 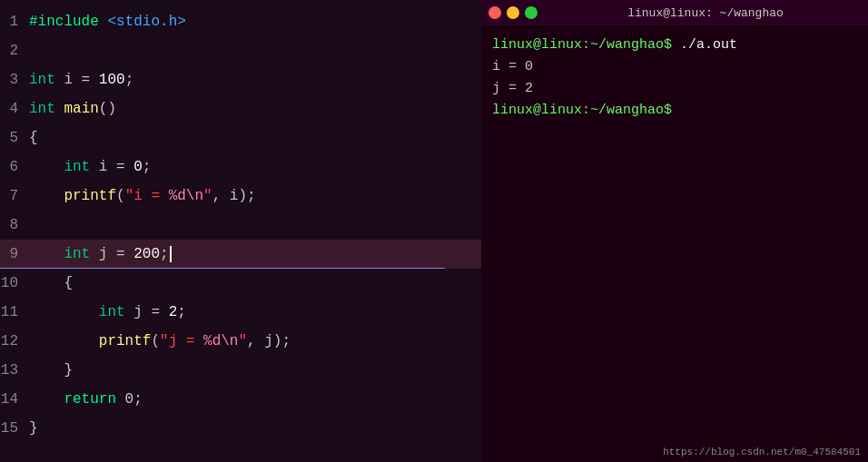 I want to click on token: "i =, so click(x=147, y=196).